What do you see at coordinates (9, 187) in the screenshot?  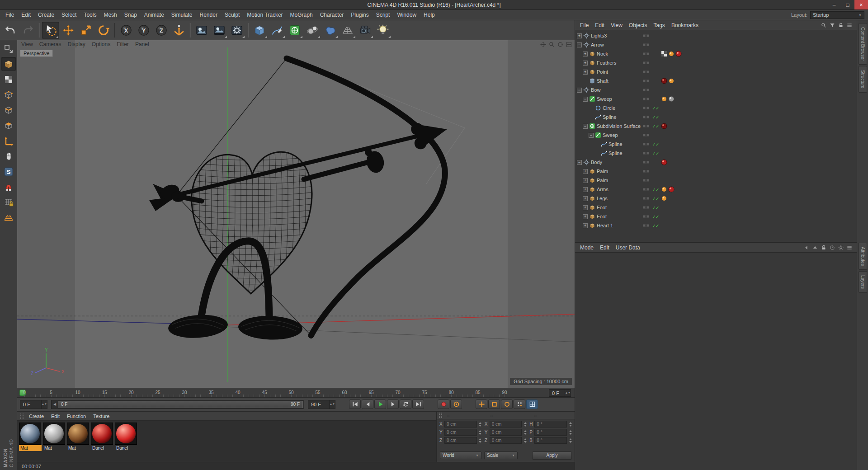 I see `magnet-button` at bounding box center [9, 187].